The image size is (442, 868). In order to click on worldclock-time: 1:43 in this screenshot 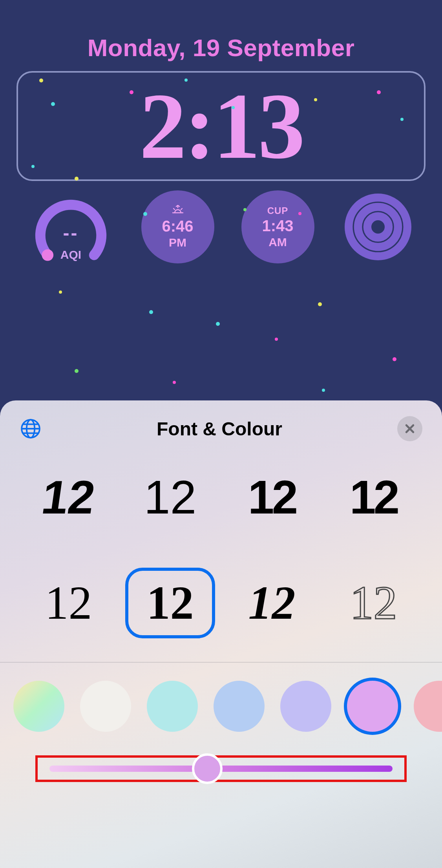, I will do `click(278, 226)`.